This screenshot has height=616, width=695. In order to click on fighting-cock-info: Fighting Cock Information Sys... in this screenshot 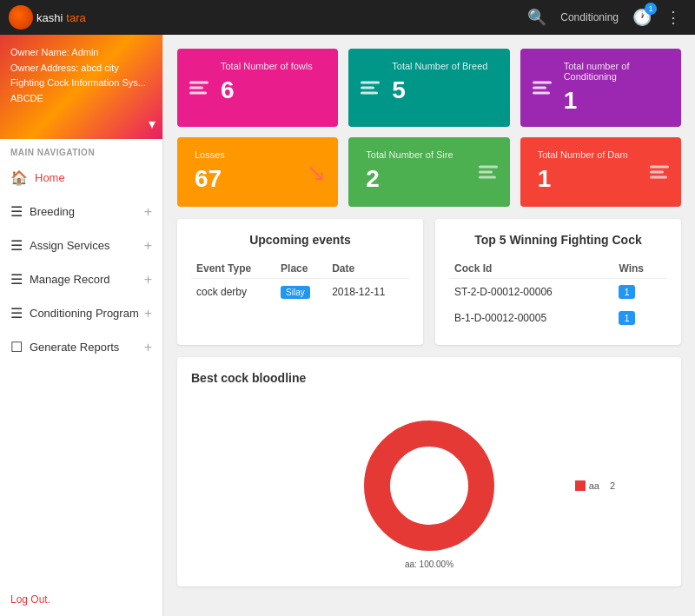, I will do `click(82, 83)`.